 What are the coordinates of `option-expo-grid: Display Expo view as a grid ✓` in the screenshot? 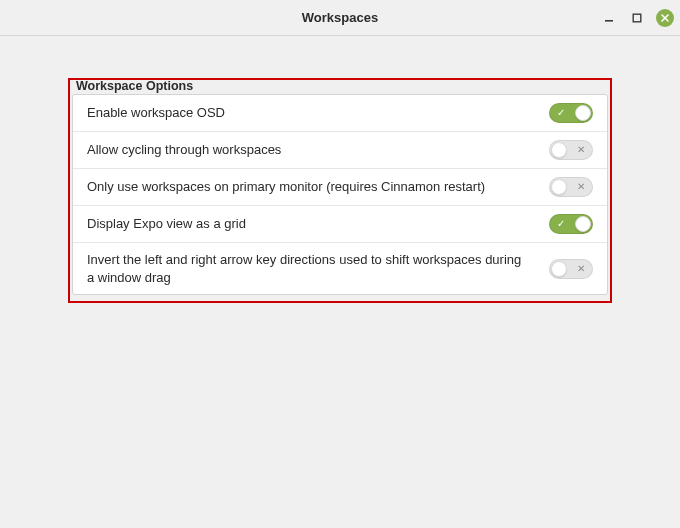 It's located at (340, 224).